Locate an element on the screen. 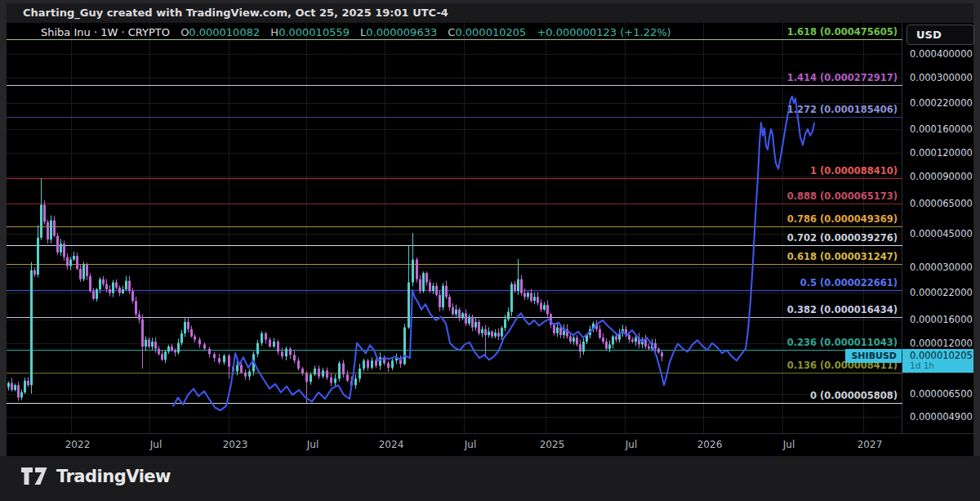 The width and height of the screenshot is (980, 501). market-label: CRYPTO is located at coordinates (149, 33).